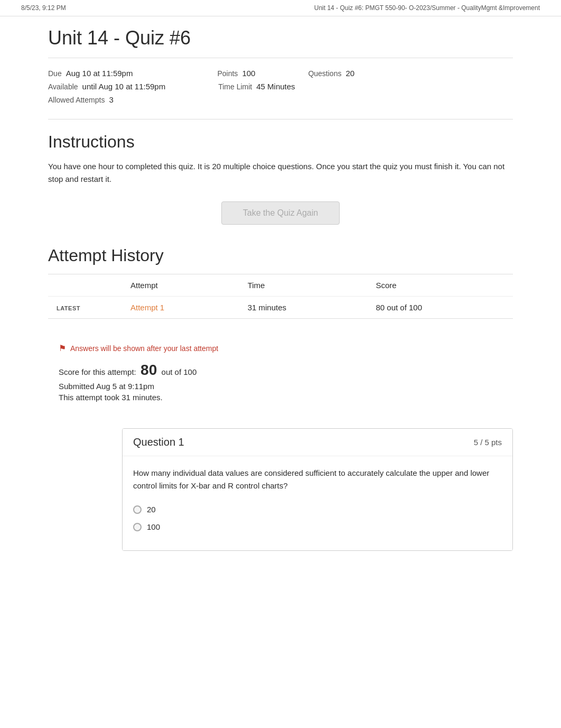 The image size is (561, 728). I want to click on attempt-history-title: Attempt History, so click(280, 256).